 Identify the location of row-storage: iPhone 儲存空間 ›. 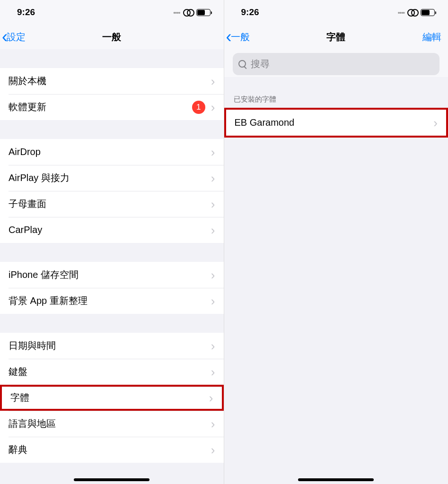
(112, 275).